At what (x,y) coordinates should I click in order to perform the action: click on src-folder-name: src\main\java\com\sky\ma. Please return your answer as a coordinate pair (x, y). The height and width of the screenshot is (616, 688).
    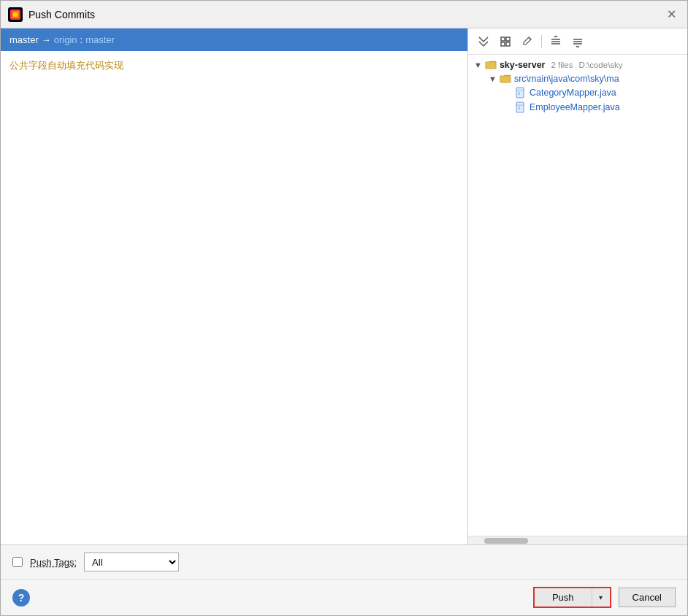
    Looking at the image, I should click on (567, 79).